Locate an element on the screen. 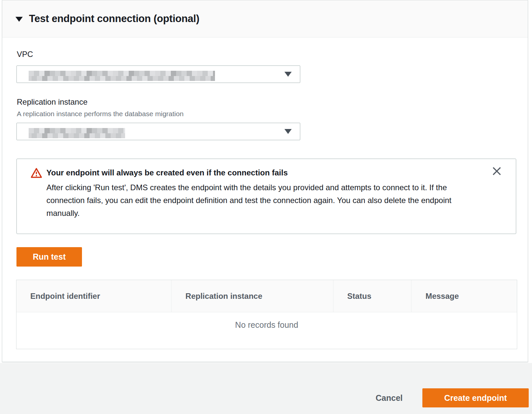  column-header-endpoint-identifier: Endpoint identifier is located at coordinates (94, 296).